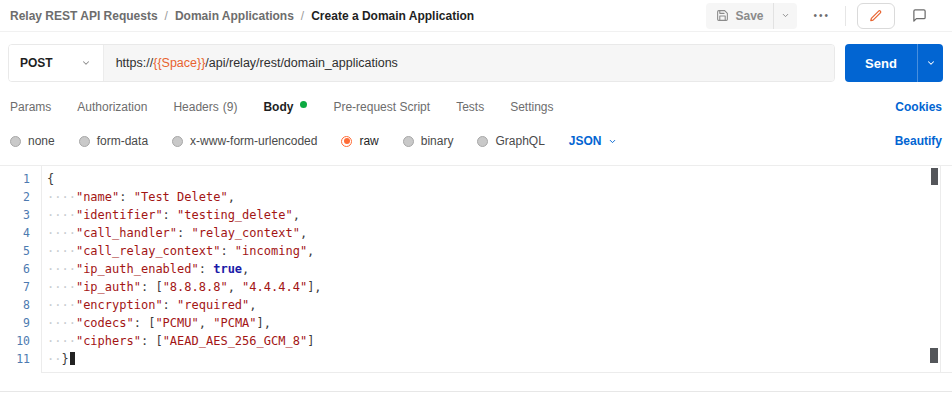 This screenshot has height=411, width=952. I want to click on code-token: "AEAD_AES_256_GCM_8", so click(236, 341).